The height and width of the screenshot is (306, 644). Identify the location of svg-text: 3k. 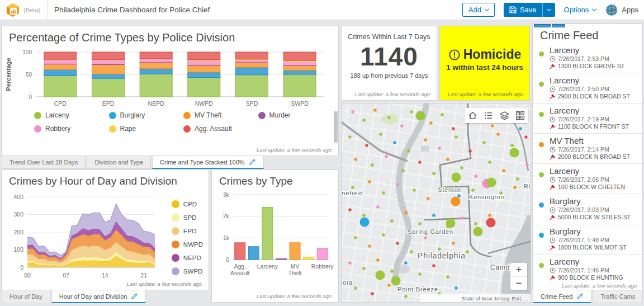
(226, 195).